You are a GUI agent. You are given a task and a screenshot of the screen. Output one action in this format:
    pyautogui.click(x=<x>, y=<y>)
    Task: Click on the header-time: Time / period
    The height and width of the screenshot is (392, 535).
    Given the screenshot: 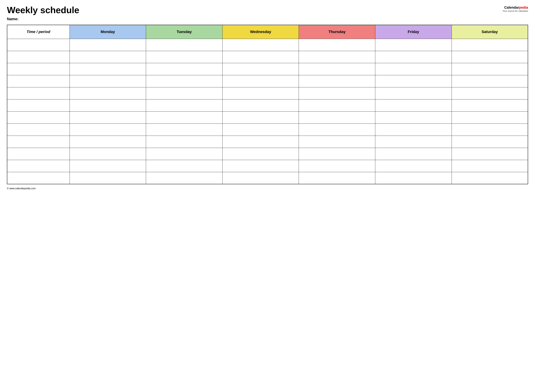 What is the action you would take?
    pyautogui.click(x=38, y=32)
    